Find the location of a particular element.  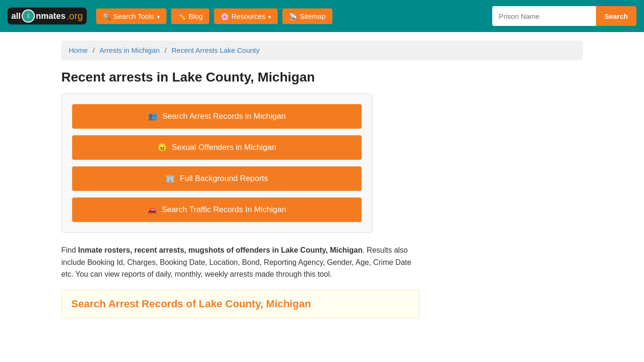

sitemap-button: Sitemap is located at coordinates (307, 16).